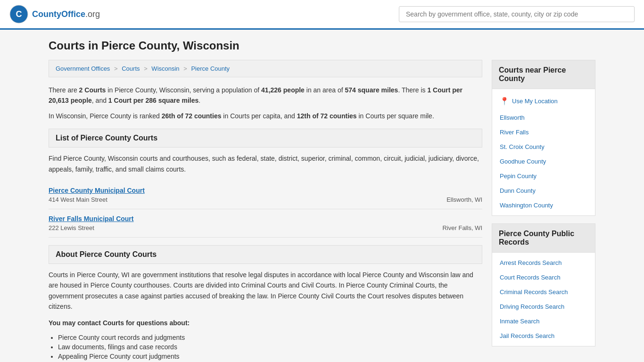 The width and height of the screenshot is (644, 362). I want to click on sidebar-link-driving: Driving Records Search, so click(544, 306).